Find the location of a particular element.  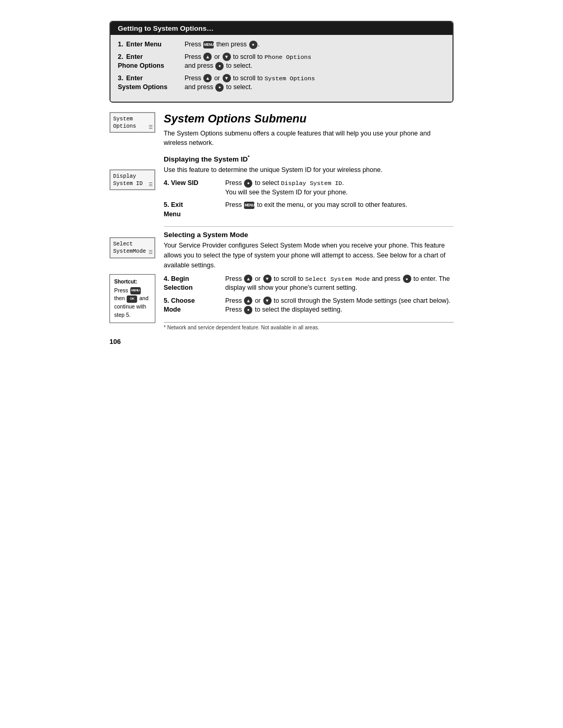

step-row-2: 2. EnterPhone Options Press ▲ or ▼ to sc… is located at coordinates (282, 61).